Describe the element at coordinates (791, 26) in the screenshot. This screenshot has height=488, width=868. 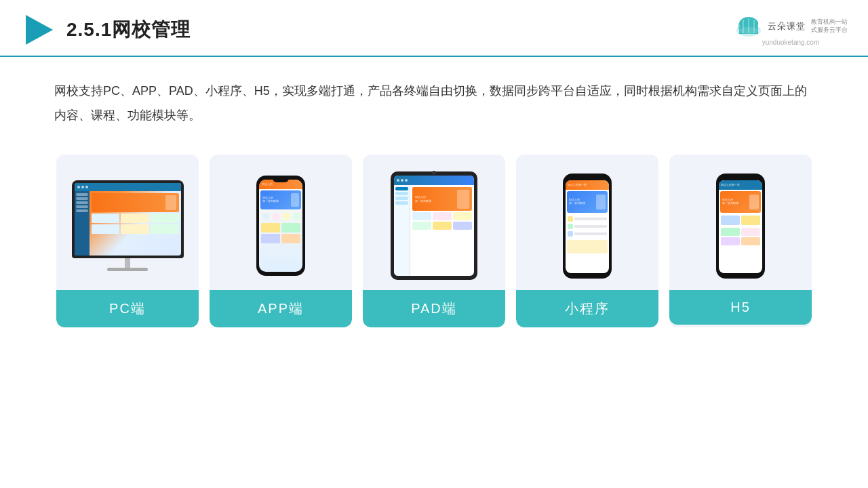
I see `logo-cloud: 云朵课堂 教育机构一站 式服务云平台` at that location.